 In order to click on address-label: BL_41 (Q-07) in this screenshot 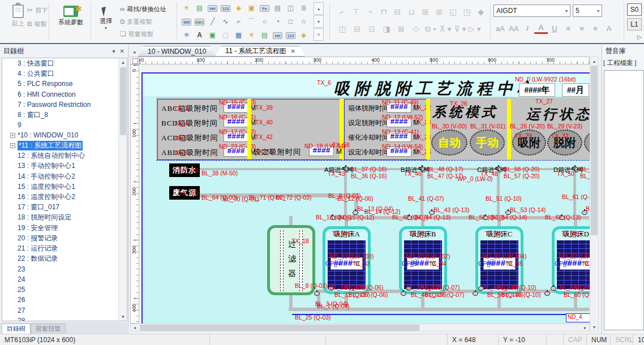, I will do `click(426, 199)`.